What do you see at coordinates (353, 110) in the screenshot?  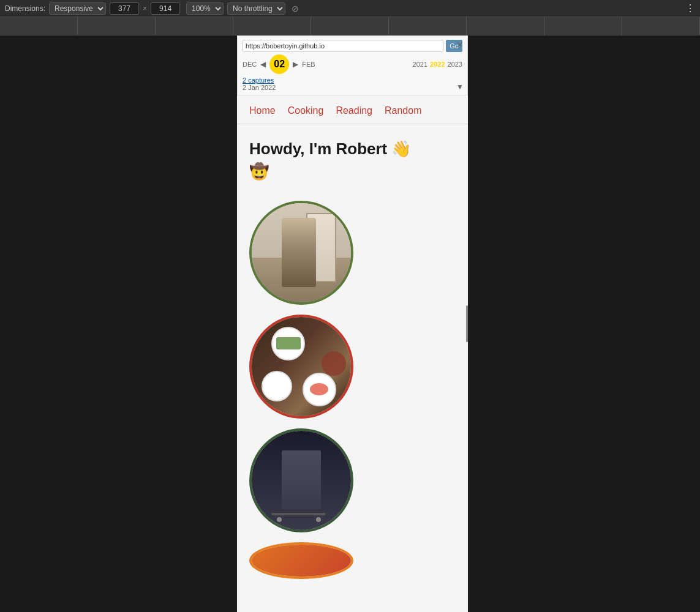 I see `site-navigation: Home Cooking Reading Random` at bounding box center [353, 110].